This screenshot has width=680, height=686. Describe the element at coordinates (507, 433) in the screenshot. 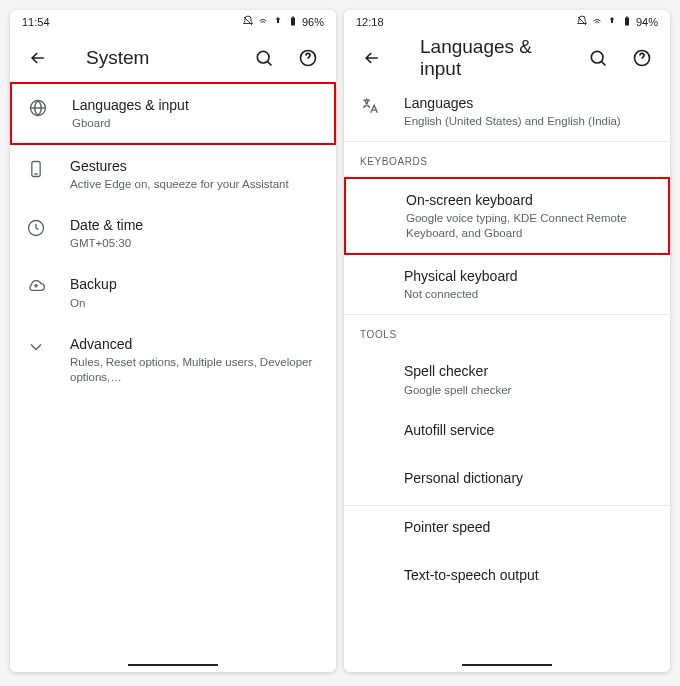

I see `autofill-row: Autofill service` at that location.